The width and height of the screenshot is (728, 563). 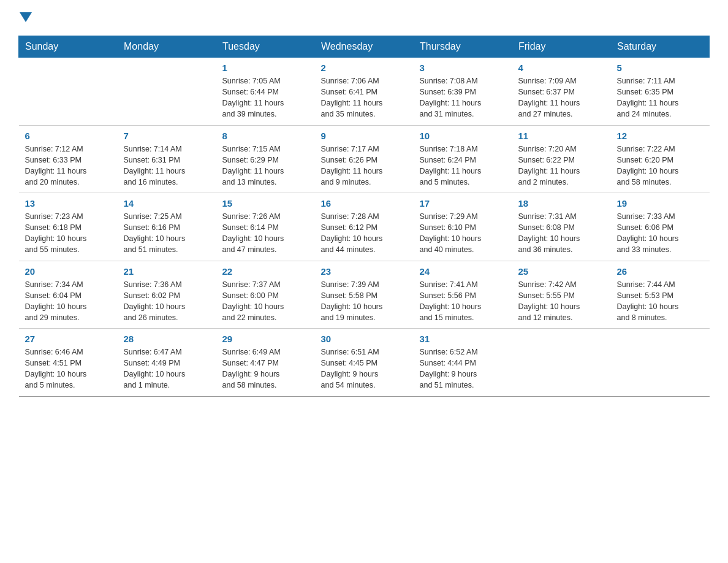 I want to click on day-number: 31, so click(x=463, y=339).